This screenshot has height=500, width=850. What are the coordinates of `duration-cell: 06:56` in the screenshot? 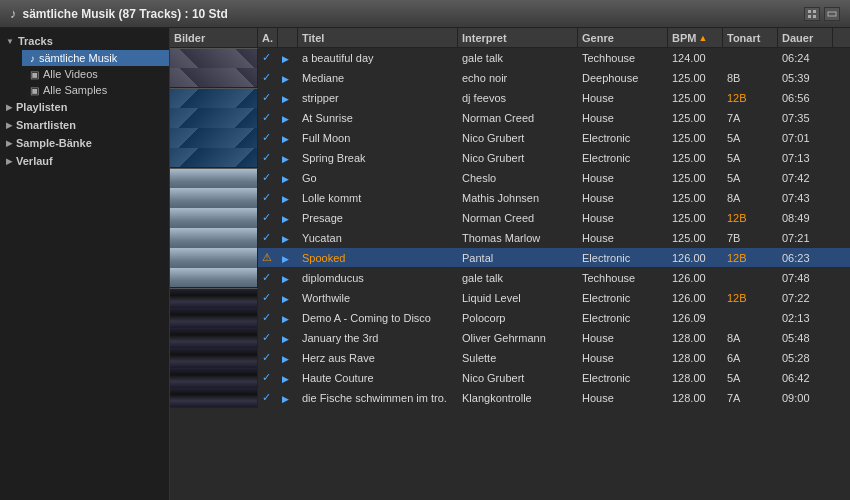 It's located at (806, 98).